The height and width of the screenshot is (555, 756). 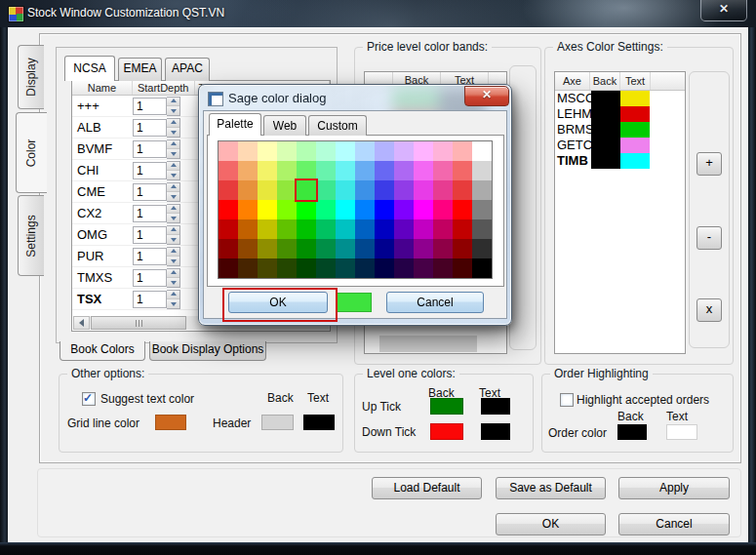 I want to click on axes-remove-button: -, so click(x=709, y=238).